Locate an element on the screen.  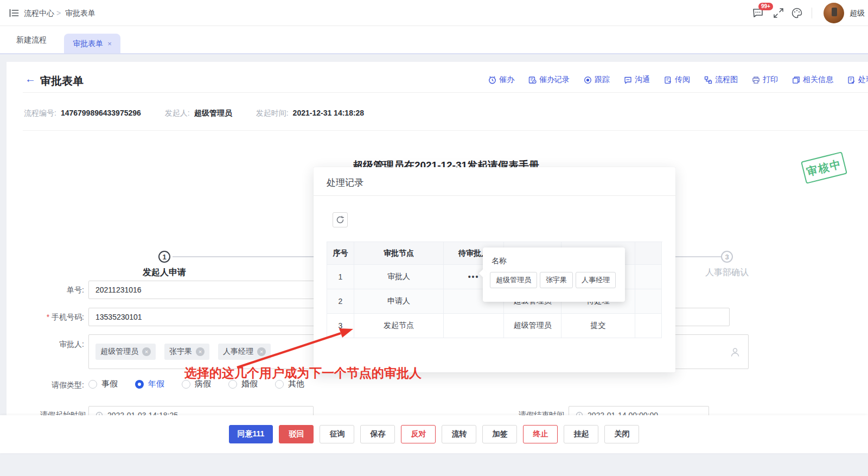
agree-button: 同意111 is located at coordinates (251, 434).